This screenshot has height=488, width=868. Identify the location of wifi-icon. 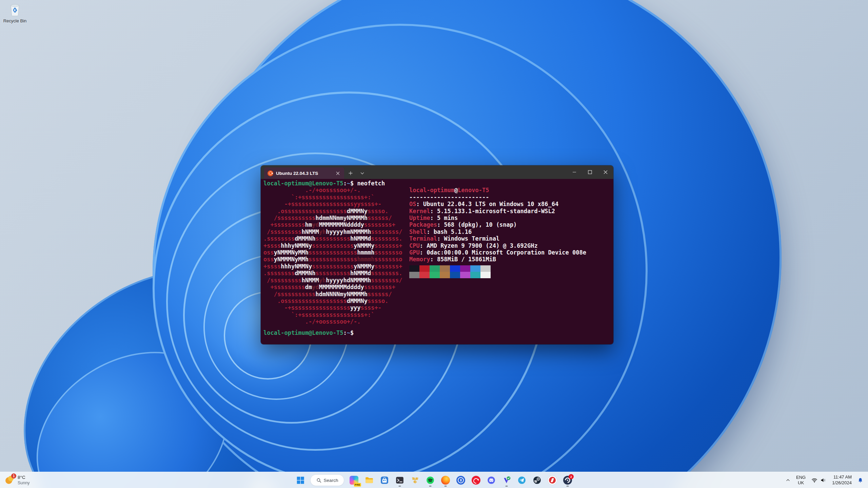
(814, 480).